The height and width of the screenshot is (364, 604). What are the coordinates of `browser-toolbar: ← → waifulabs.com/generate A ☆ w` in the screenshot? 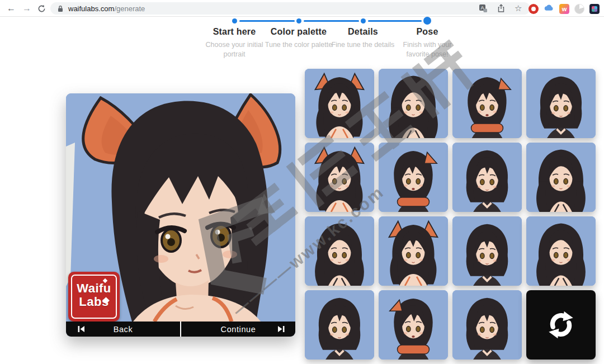 It's located at (302, 8).